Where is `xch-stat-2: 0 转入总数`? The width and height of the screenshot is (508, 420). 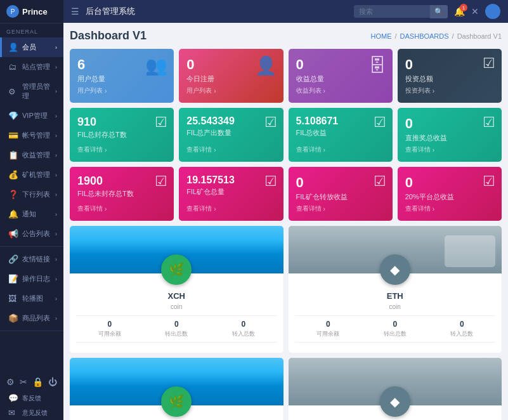 xch-stat-2: 0 转入总数 is located at coordinates (244, 329).